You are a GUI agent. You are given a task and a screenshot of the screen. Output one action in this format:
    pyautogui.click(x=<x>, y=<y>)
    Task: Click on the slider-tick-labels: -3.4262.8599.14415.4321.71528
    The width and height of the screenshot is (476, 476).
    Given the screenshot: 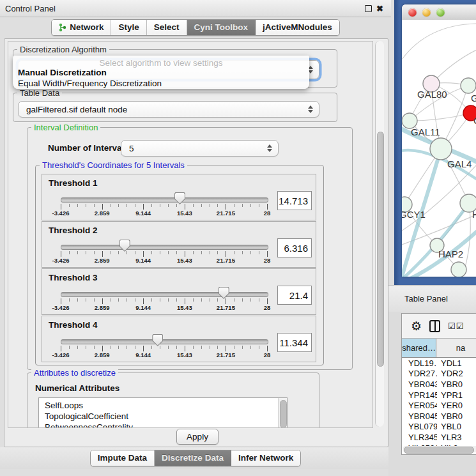 What is the action you would take?
    pyautogui.click(x=179, y=308)
    